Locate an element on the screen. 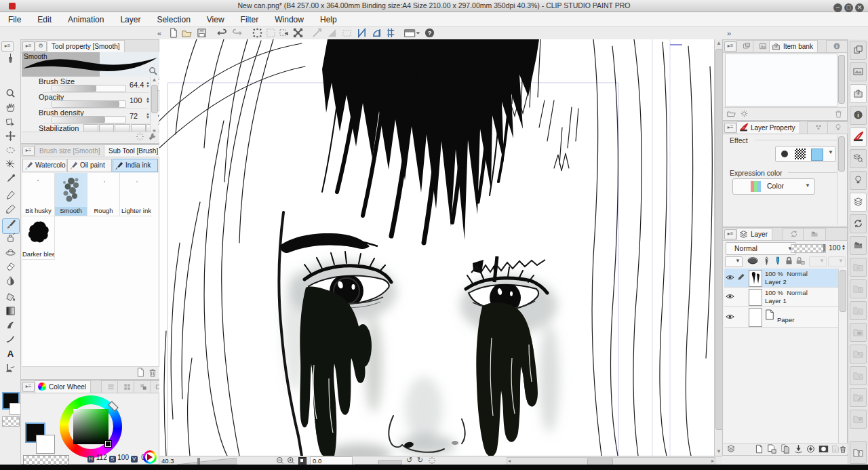 The image size is (868, 470). brush-tool is located at coordinates (11, 227).